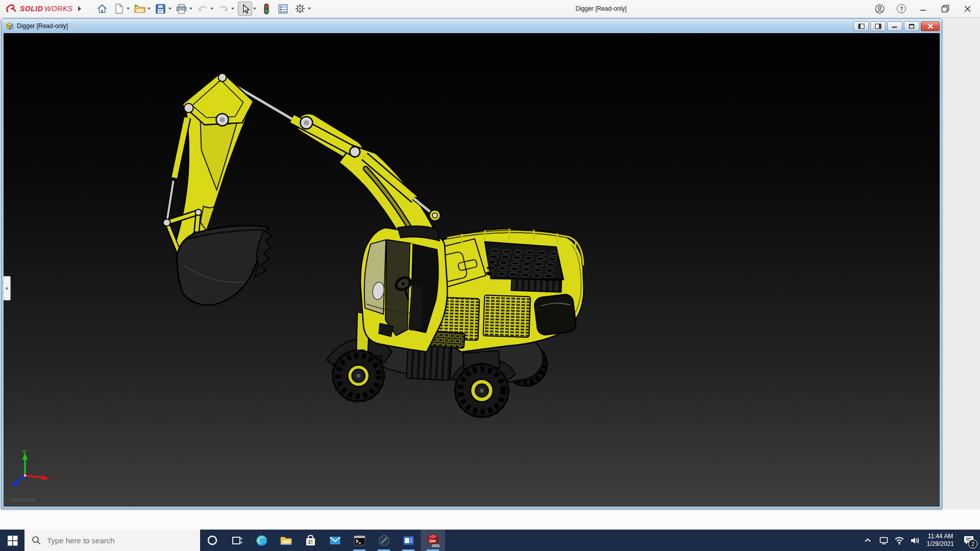 The height and width of the screenshot is (551, 980). What do you see at coordinates (490, 9) in the screenshot?
I see `app-titlebar: SOLIDWORKS` at bounding box center [490, 9].